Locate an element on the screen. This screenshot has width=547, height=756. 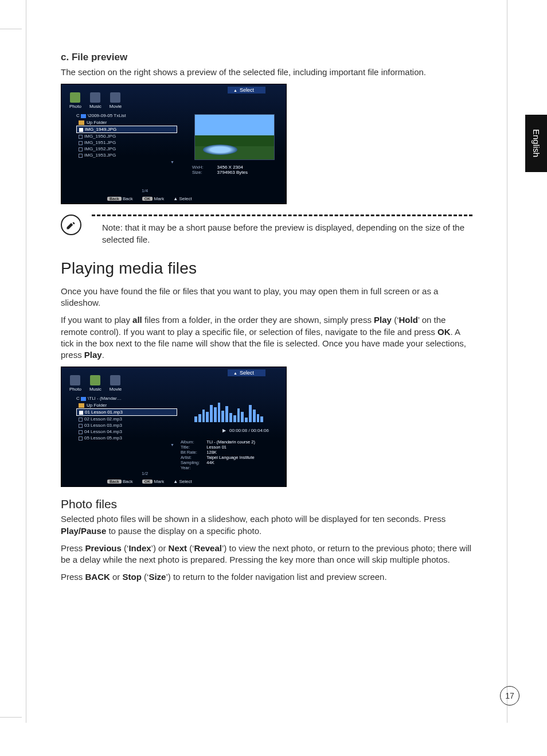
file-row-selected: 01 Lesson 01.mp3 is located at coordinates (127, 412).